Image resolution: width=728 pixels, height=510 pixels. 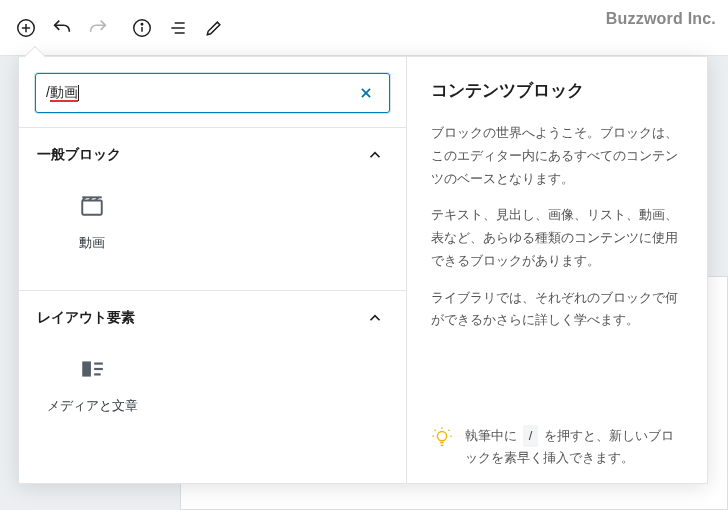 What do you see at coordinates (92, 206) in the screenshot?
I see `video-icon` at bounding box center [92, 206].